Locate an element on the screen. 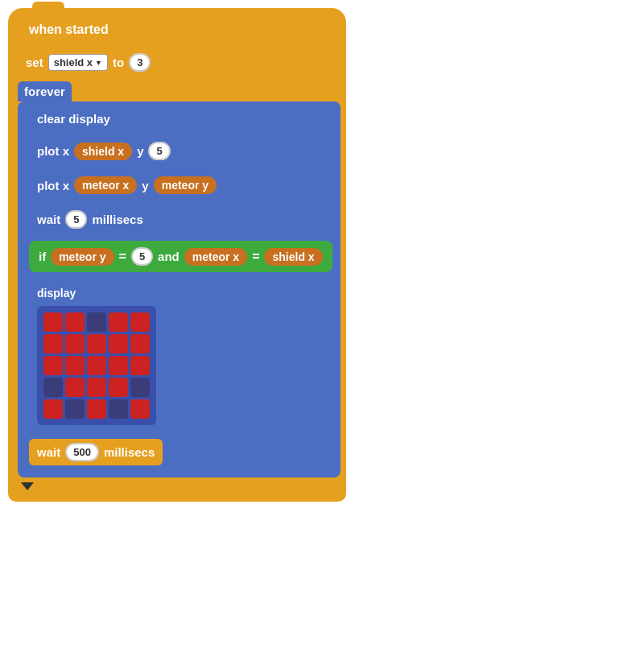 The image size is (644, 649). clear-display-label: clear display is located at coordinates (74, 119).